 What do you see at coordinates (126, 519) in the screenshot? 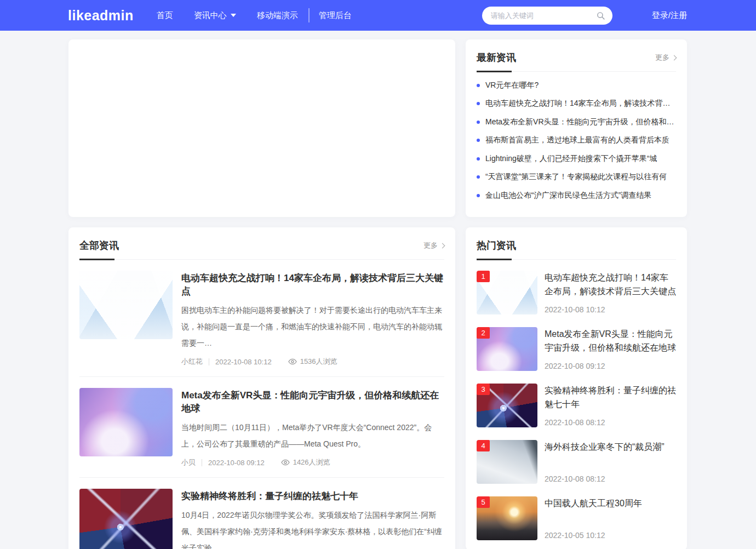
I see `article-thumbnail-quantum` at bounding box center [126, 519].